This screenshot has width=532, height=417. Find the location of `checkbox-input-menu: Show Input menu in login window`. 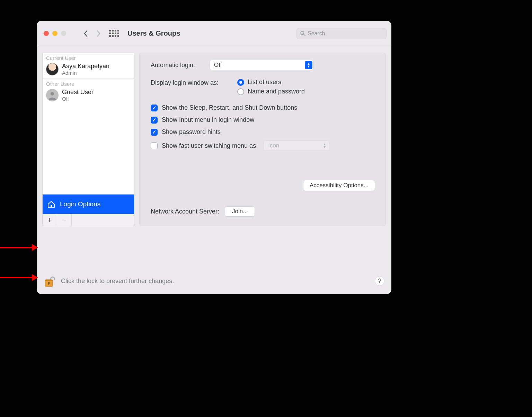

checkbox-input-menu: Show Input menu in login window is located at coordinates (264, 120).